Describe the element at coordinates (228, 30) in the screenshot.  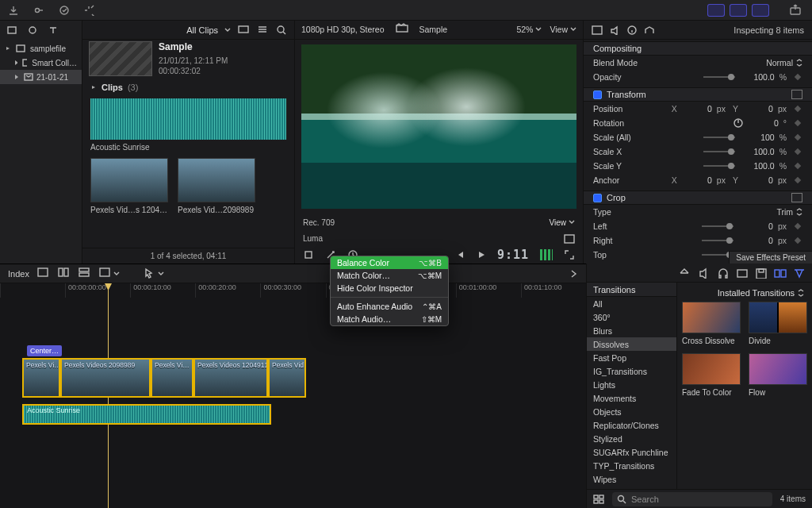
I see `chevron-down-icon` at that location.